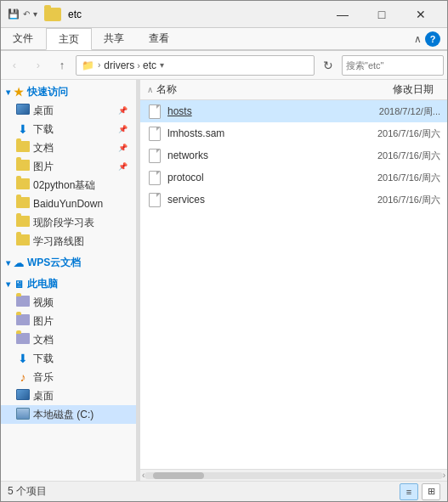  Describe the element at coordinates (68, 396) in the screenshot. I see `sidebar-item-pc-desktop: 桌面` at that location.